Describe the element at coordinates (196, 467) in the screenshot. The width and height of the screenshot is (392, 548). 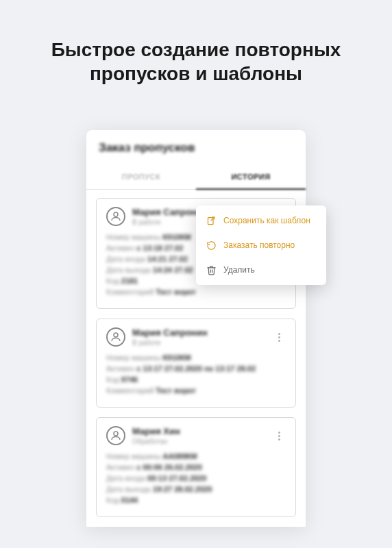
I see `pass-card: Мария Хин Обработан Номер машины АА089КМ…` at that location.